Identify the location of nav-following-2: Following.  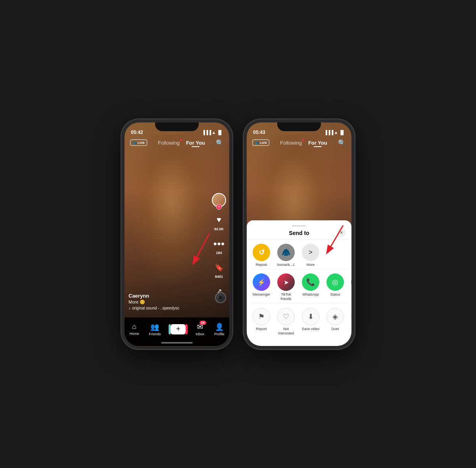
(291, 143).